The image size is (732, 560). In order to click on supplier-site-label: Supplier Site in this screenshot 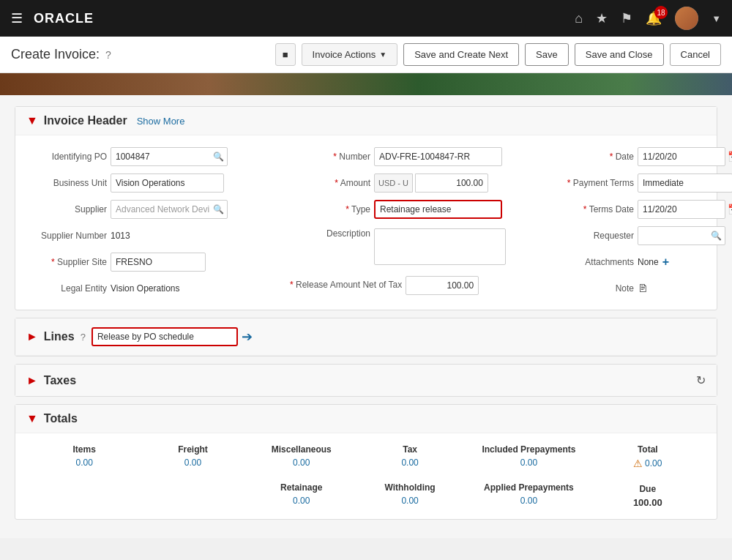, I will do `click(67, 262)`.